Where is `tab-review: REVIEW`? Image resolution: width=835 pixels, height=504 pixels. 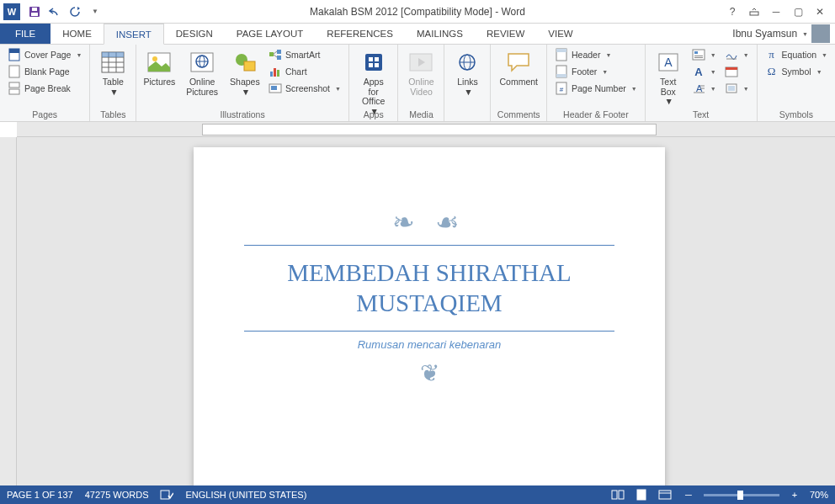 tab-review: REVIEW is located at coordinates (505, 34).